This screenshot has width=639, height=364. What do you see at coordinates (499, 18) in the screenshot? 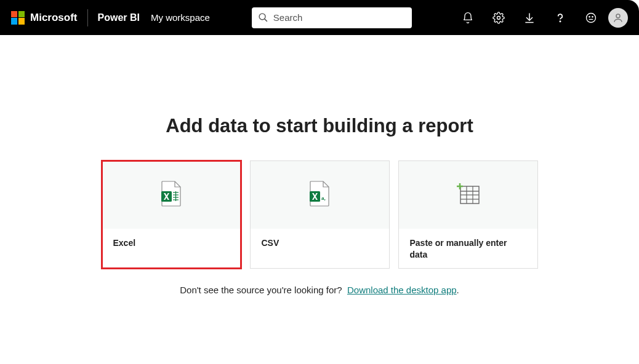
I see `settings-icon` at bounding box center [499, 18].